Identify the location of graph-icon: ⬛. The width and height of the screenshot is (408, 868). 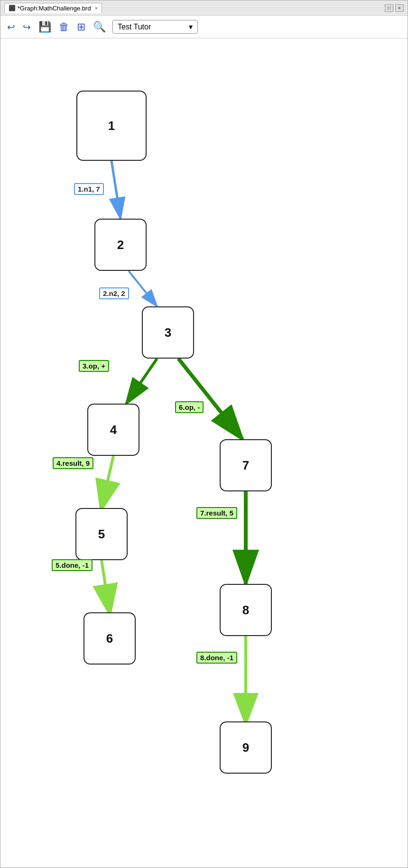
(12, 8).